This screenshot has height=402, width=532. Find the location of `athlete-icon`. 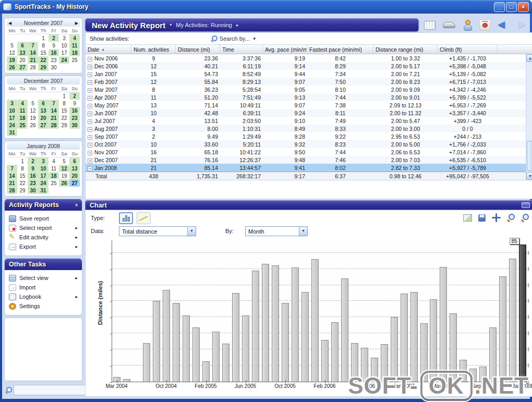

athlete-icon is located at coordinates (467, 25).